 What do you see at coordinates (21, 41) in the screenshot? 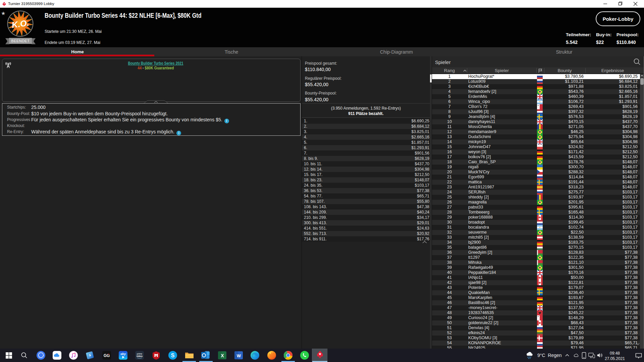
I see `svg-text: BEENDET` at bounding box center [21, 41].